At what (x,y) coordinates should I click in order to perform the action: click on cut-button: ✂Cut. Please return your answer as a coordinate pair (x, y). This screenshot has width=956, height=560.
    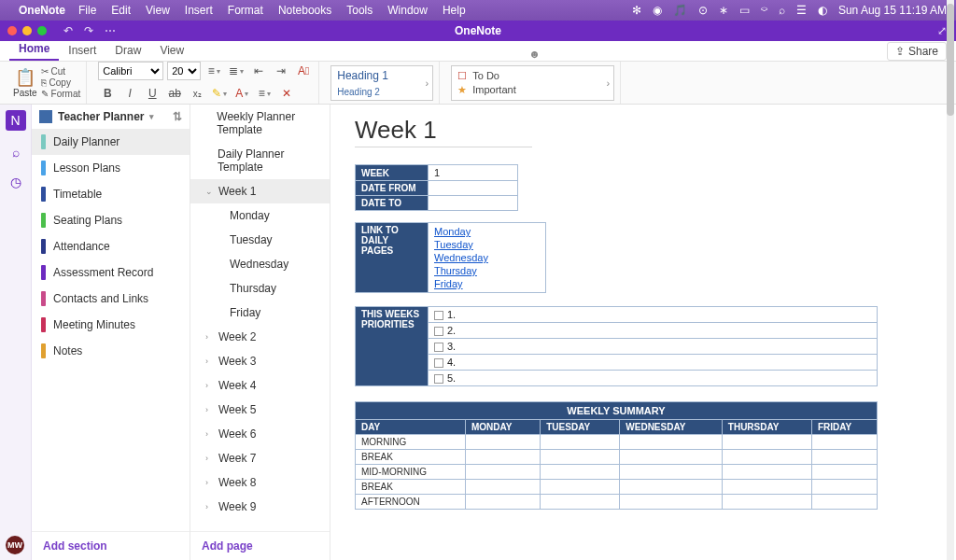
    Looking at the image, I should click on (62, 71).